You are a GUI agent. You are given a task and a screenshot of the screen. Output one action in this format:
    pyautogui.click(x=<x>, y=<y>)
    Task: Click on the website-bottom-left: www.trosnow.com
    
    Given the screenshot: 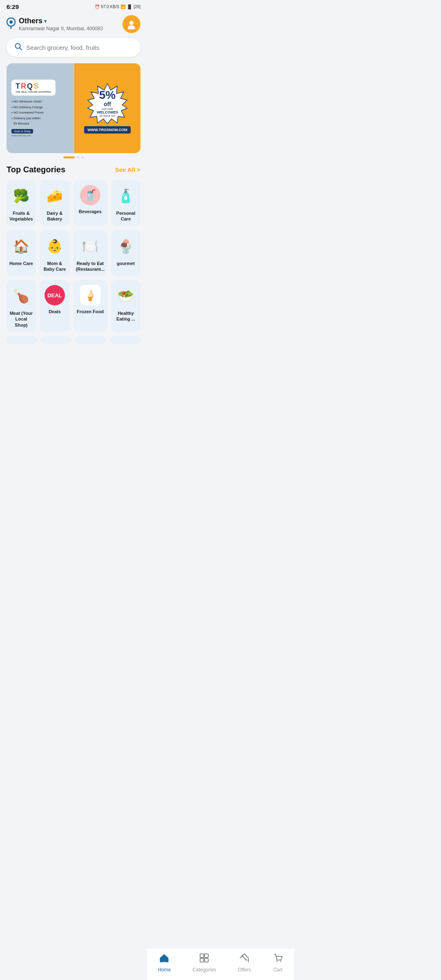 What is the action you would take?
    pyautogui.click(x=21, y=136)
    